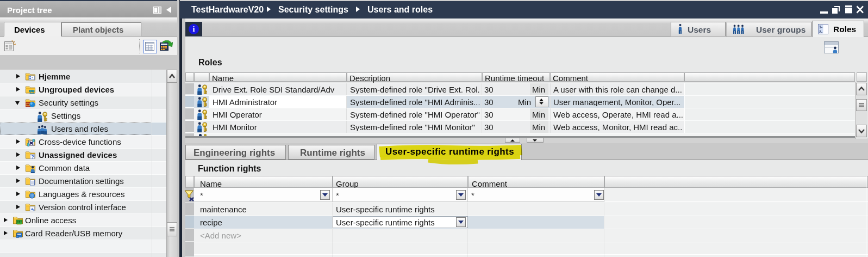  Describe the element at coordinates (821, 27) in the screenshot. I see `svg-text: 1-` at that location.